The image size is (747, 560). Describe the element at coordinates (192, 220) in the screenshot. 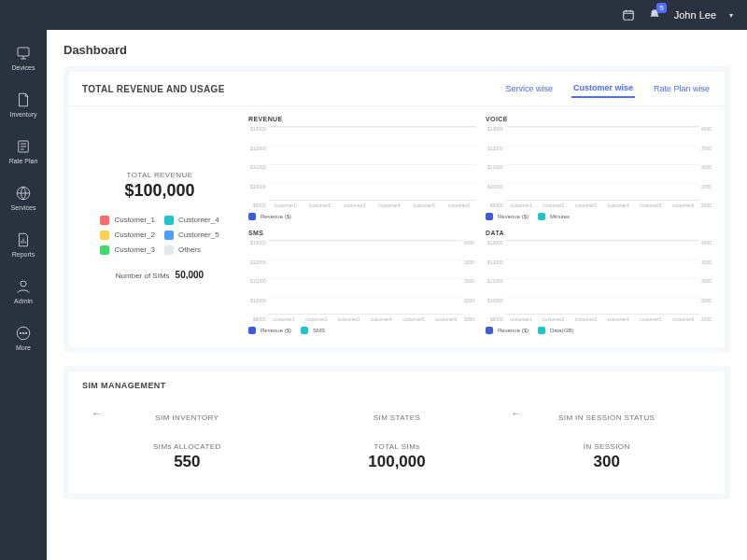

I see `legend-item: Customer_4` at that location.